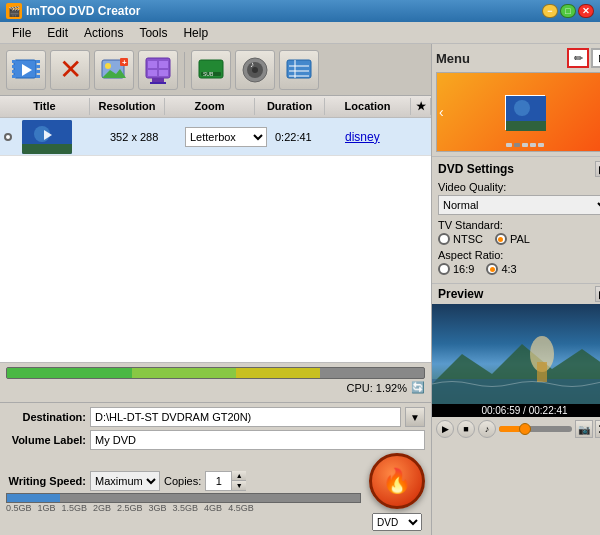  Describe the element at coordinates (516, 354) in the screenshot. I see `preview-video` at that location.